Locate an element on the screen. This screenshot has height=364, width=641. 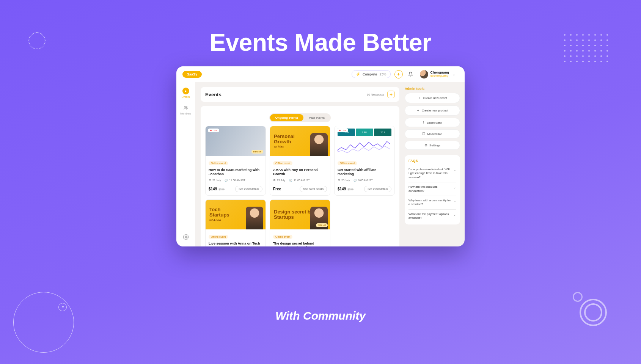
hero-title: Events Made Better is located at coordinates (320, 42).